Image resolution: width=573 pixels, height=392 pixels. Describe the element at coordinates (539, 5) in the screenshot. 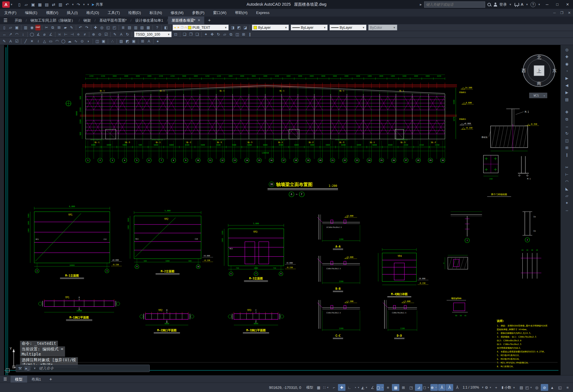

I see `help-dropdown-icon: ▼` at that location.